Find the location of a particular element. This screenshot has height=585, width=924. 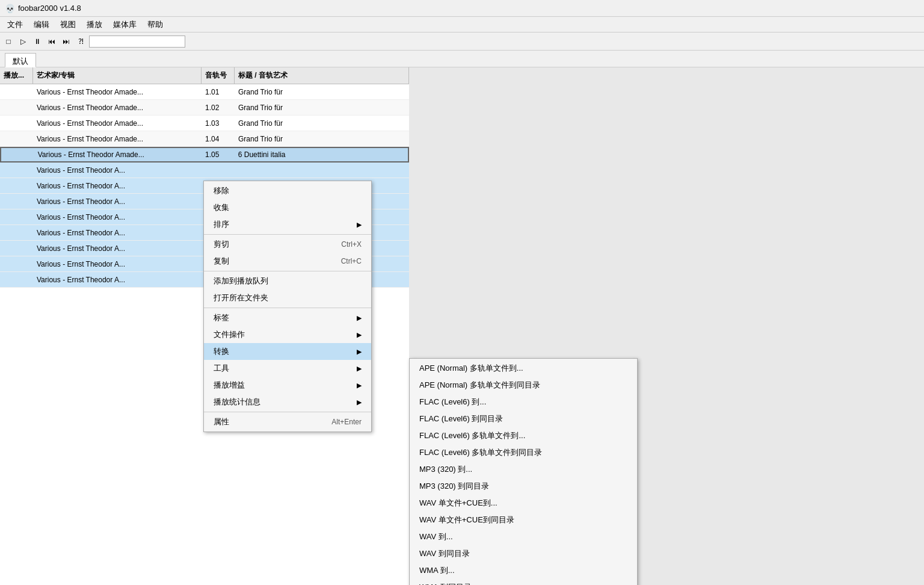

track-row: Various - Ernst Theodor A... is located at coordinates (205, 170).